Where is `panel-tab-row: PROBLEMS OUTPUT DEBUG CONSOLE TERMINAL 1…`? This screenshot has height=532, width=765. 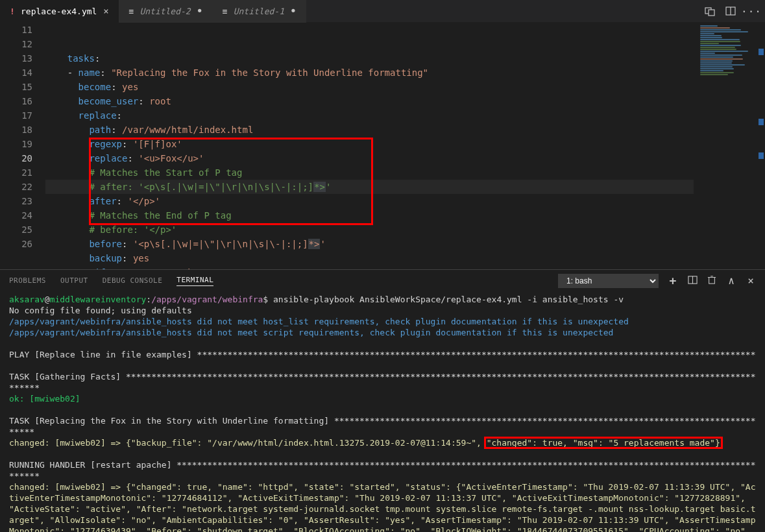 panel-tab-row: PROBLEMS OUTPUT DEBUG CONSOLE TERMINAL 1… is located at coordinates (383, 280).